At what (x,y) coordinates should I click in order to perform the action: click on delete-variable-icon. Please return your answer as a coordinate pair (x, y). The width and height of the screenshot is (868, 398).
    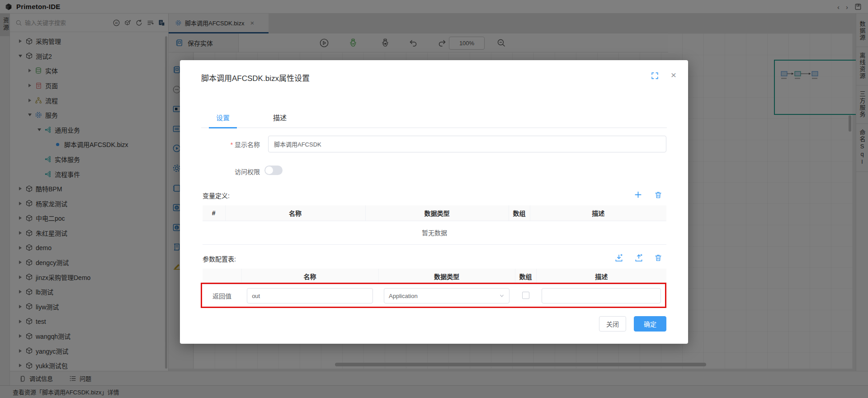
    Looking at the image, I should click on (658, 195).